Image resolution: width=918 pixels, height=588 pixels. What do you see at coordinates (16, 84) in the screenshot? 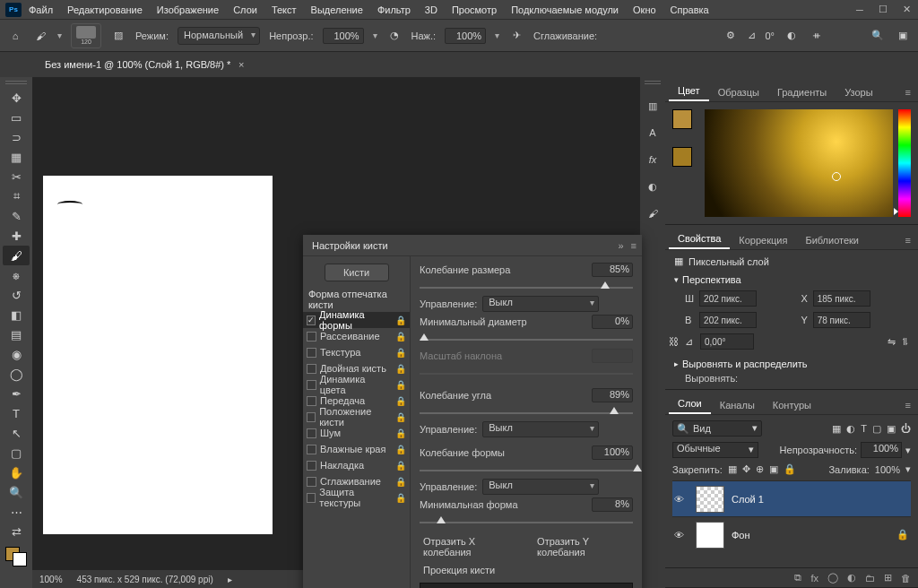
I see `tool-gripper` at bounding box center [16, 84].